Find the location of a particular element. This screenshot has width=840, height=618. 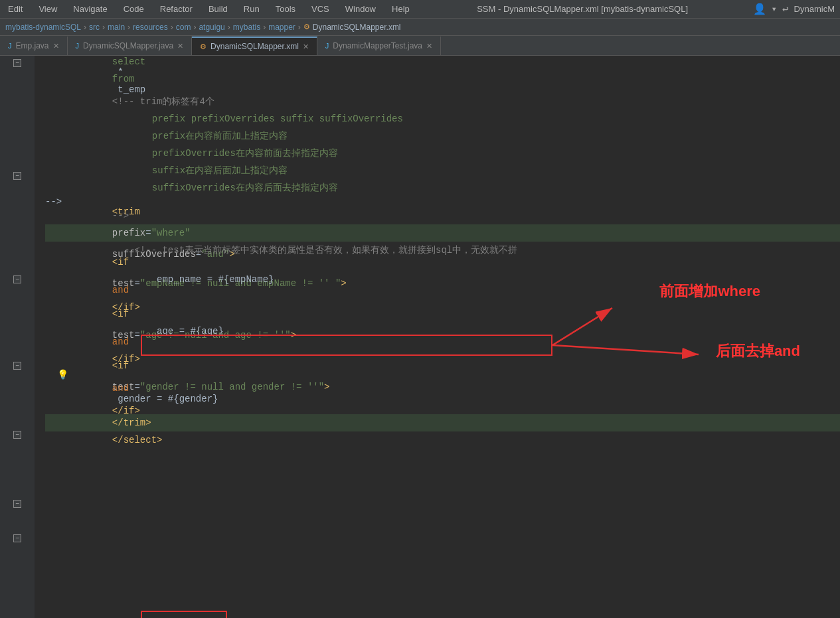

menu-tools: Tools is located at coordinates (286, 9).